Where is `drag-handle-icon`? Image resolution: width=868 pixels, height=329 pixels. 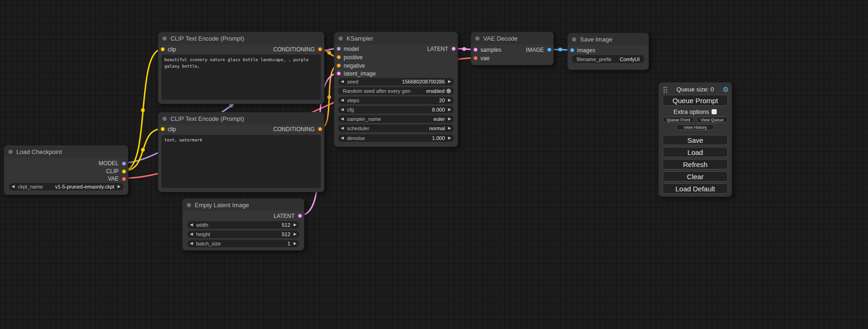 drag-handle-icon is located at coordinates (665, 90).